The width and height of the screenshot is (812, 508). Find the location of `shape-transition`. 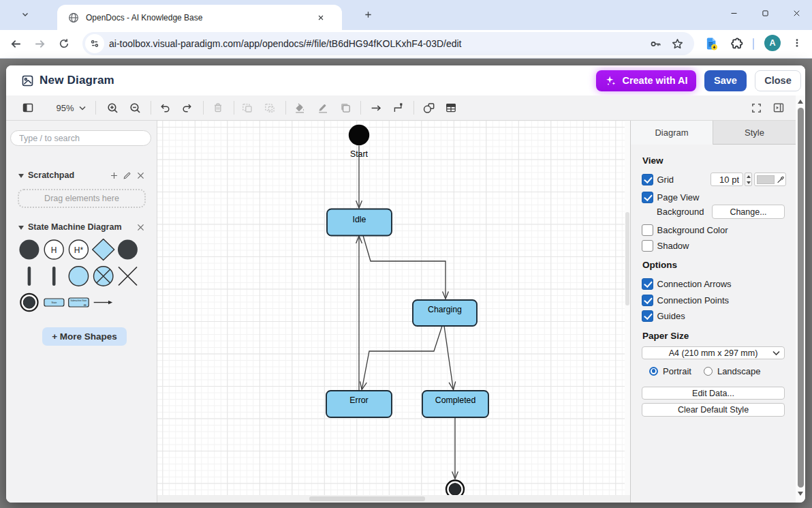

shape-transition is located at coordinates (104, 303).